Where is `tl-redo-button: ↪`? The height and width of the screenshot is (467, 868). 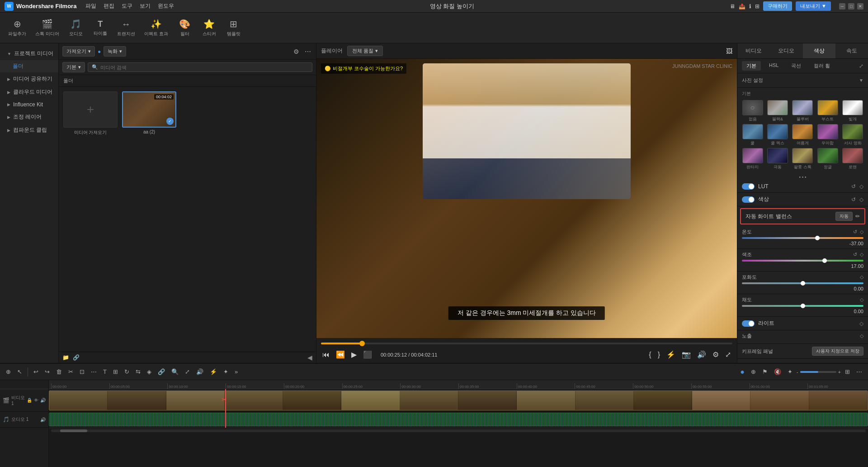 tl-redo-button: ↪ is located at coordinates (47, 372).